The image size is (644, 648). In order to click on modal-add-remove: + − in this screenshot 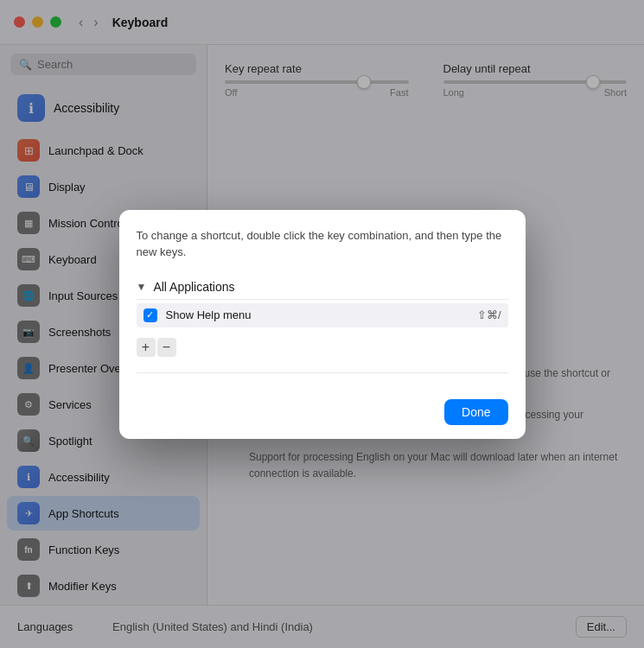, I will do `click(322, 347)`.